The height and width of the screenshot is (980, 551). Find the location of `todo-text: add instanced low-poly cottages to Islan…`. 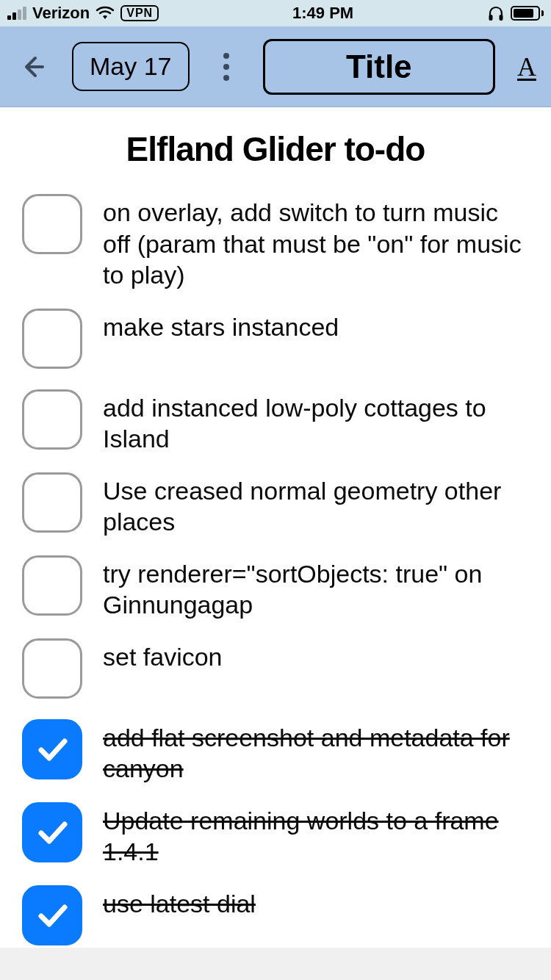

todo-text: add instanced low-poly cottages to Islan… is located at coordinates (316, 422).